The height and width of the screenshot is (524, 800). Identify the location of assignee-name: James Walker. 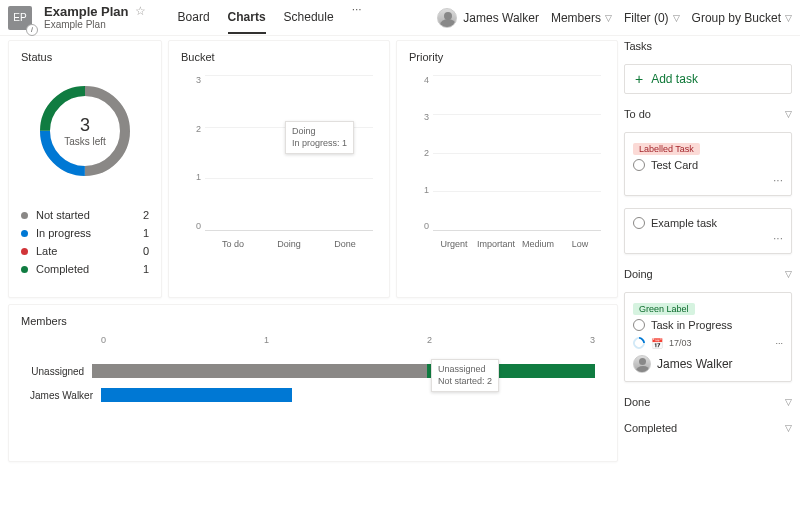
(695, 364).